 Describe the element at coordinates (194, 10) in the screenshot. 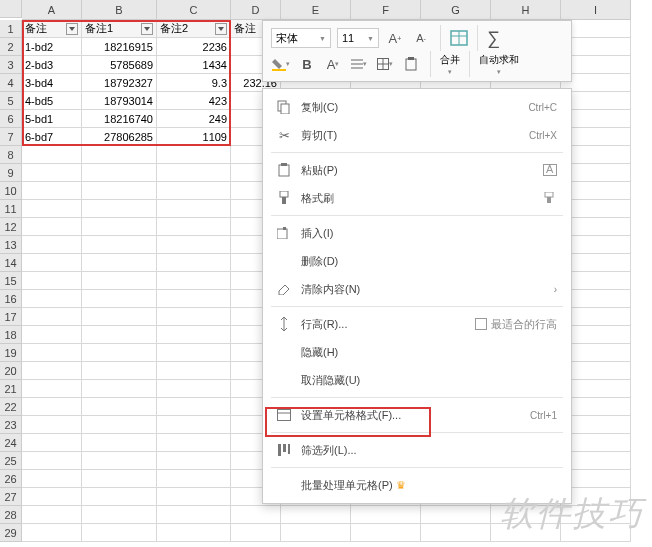

I see `col-C: C` at that location.